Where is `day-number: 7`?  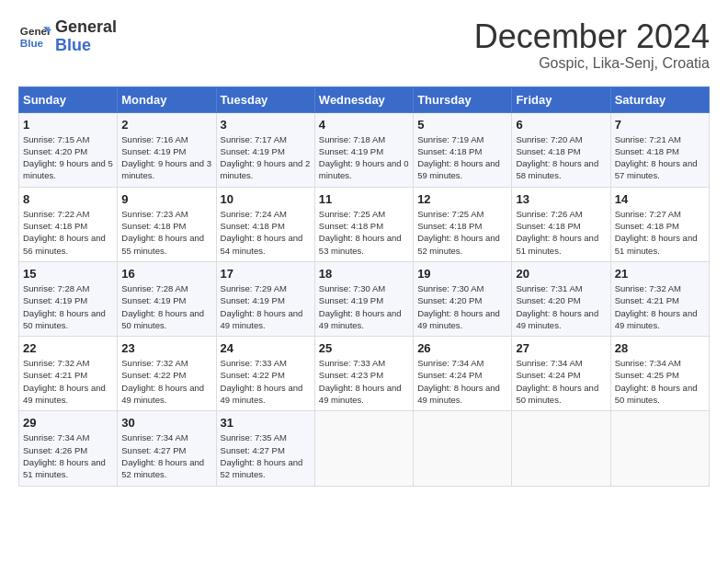 day-number: 7 is located at coordinates (660, 125).